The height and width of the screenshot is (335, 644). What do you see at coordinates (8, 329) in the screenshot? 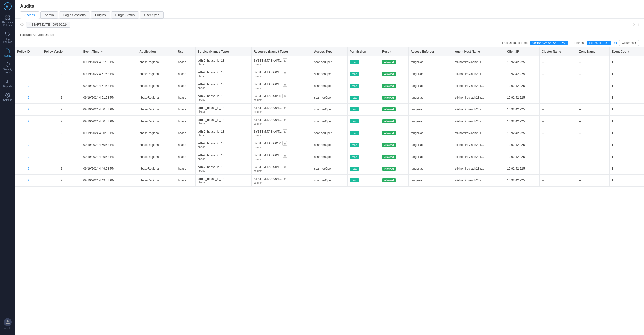
I see `admin-label: admin` at bounding box center [8, 329].